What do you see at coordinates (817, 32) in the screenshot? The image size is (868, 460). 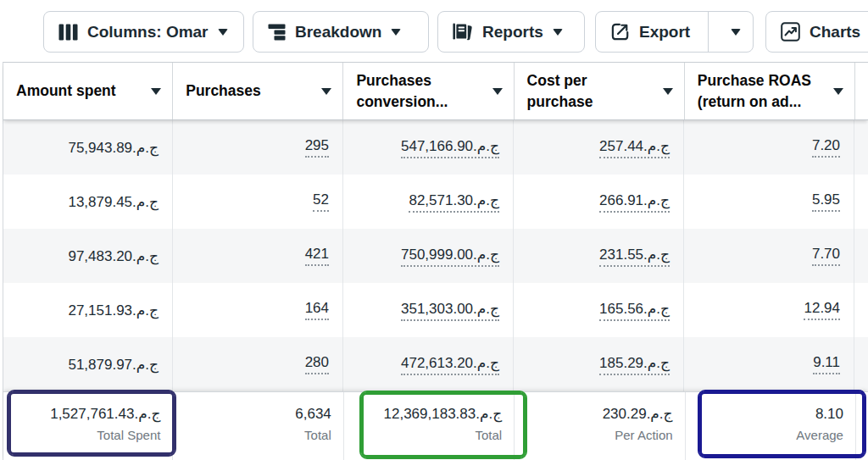 I see `charts-button: Charts` at bounding box center [817, 32].